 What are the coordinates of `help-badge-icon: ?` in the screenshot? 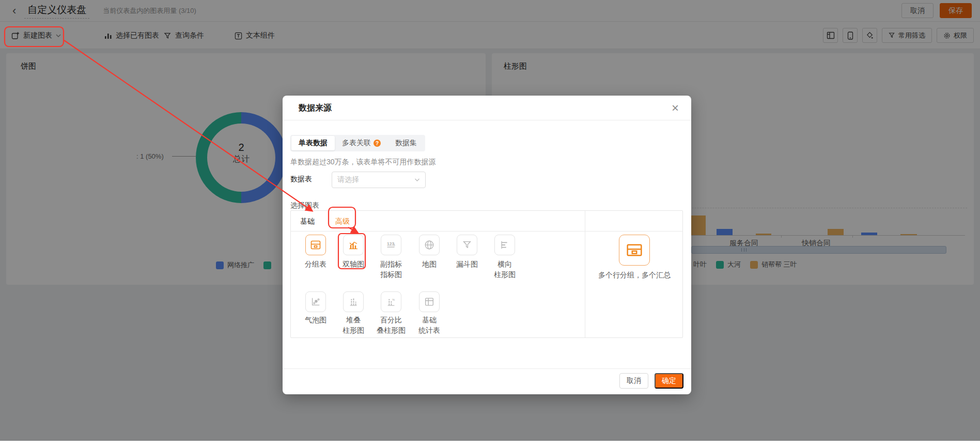 It's located at (377, 143).